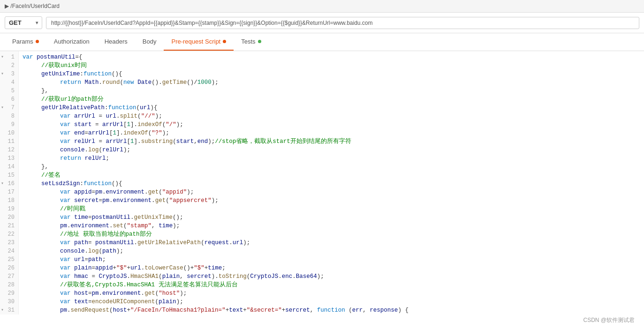 Image resolution: width=644 pixels, height=329 pixels. I want to click on tab-body: Body, so click(150, 42).